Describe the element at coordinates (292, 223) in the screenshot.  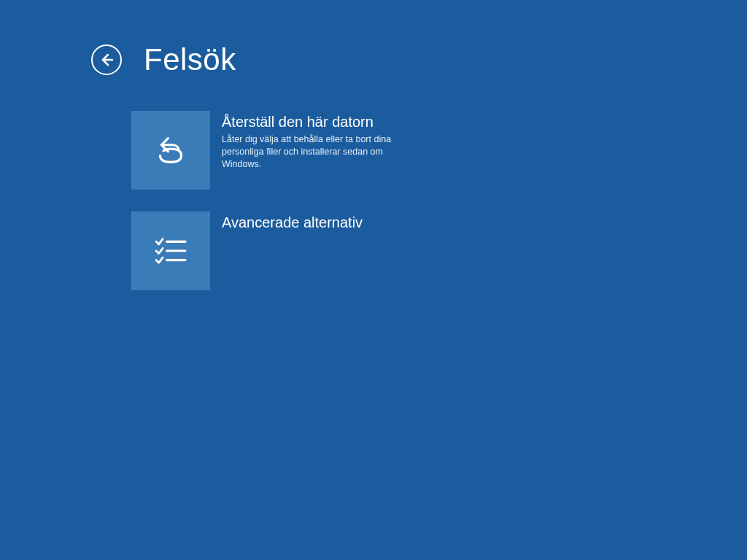
I see `option-title: Avancerade alternativ` at that location.